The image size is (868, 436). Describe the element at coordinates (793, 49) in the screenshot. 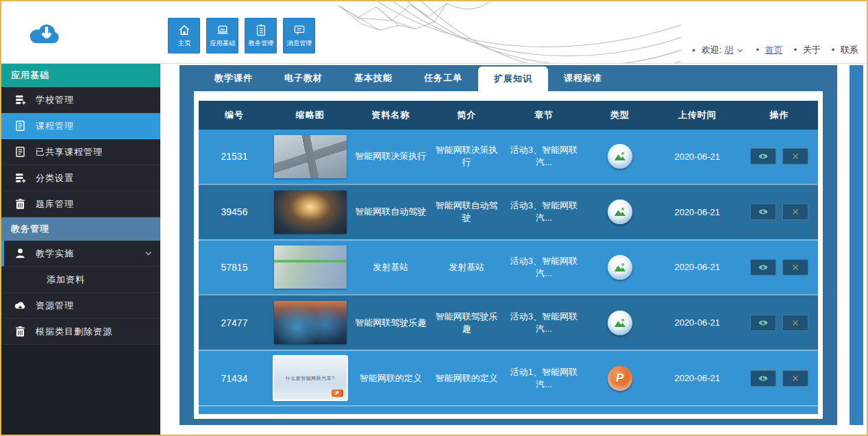

I see `bullet` at that location.